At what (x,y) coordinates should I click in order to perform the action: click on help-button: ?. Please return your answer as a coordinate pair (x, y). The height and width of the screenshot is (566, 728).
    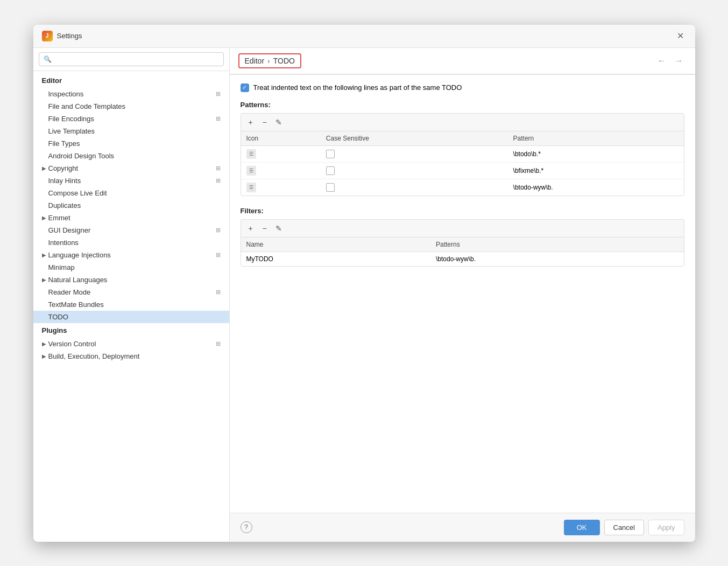
    Looking at the image, I should click on (246, 527).